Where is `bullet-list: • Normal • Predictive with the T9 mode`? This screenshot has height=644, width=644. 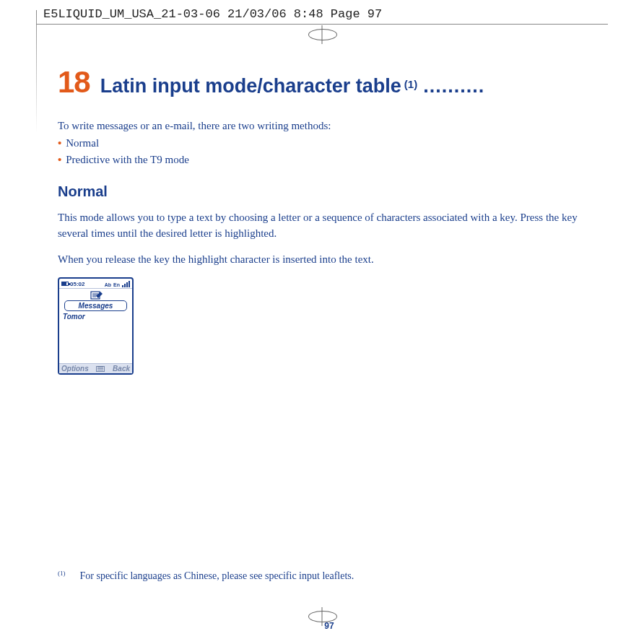
bullet-list: • Normal • Predictive with the T9 mode is located at coordinates (329, 152).